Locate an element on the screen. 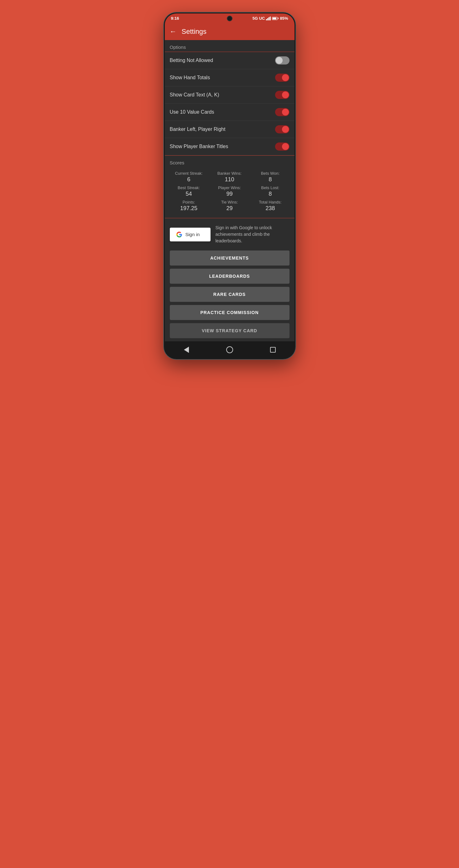 Image resolution: width=459 pixels, height=868 pixels. toggle-betting is located at coordinates (282, 60).